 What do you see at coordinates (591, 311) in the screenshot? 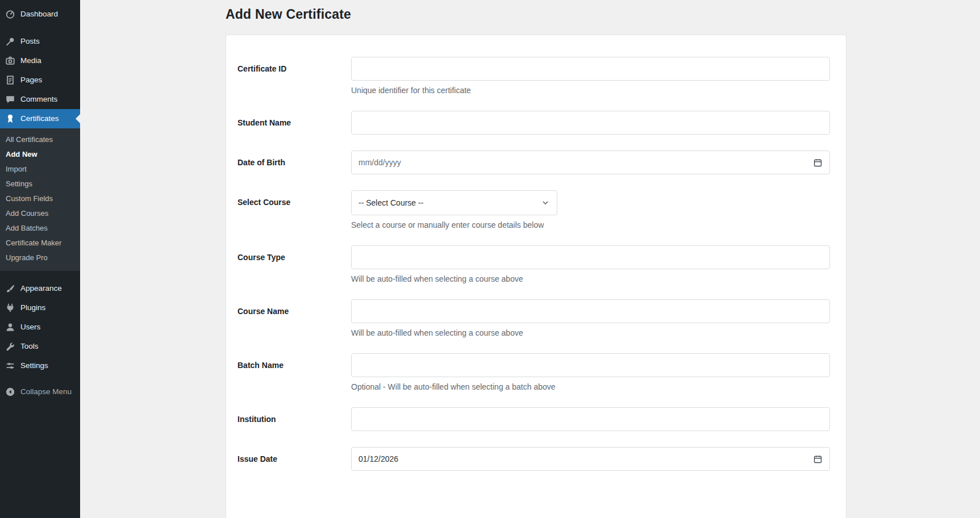
I see `course-name-input` at bounding box center [591, 311].